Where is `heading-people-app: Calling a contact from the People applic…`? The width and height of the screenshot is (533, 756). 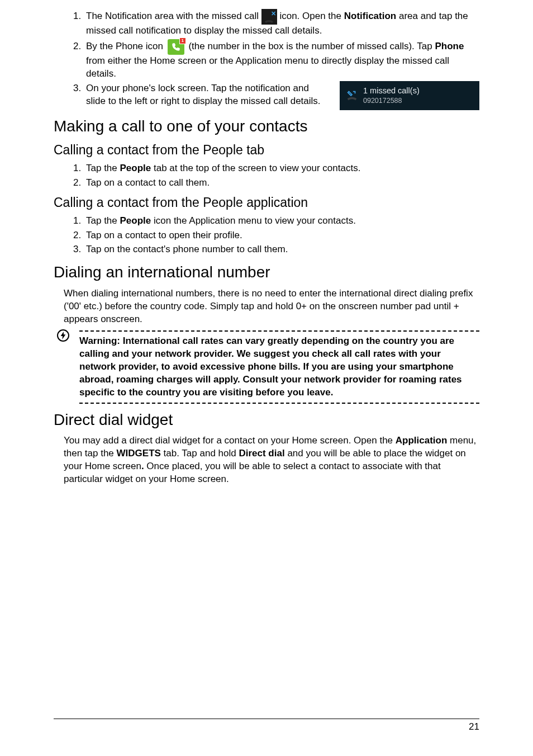
heading-people-app: Calling a contact from the People applic… is located at coordinates (266, 202).